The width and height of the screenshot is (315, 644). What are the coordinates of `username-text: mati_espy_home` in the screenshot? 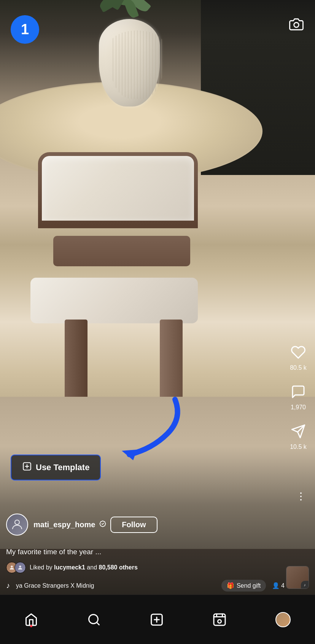 It's located at (64, 525).